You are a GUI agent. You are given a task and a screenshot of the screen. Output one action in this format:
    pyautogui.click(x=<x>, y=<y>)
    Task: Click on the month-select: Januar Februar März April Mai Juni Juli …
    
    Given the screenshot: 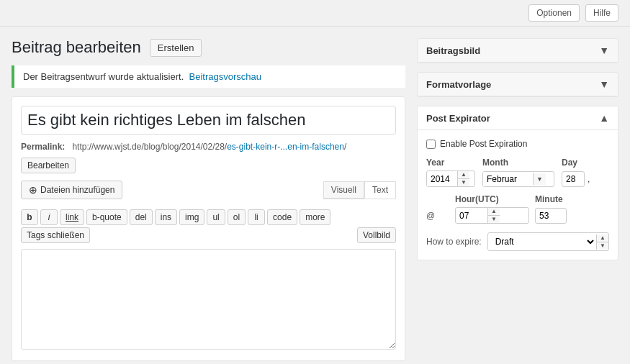 What is the action you would take?
    pyautogui.click(x=508, y=179)
    